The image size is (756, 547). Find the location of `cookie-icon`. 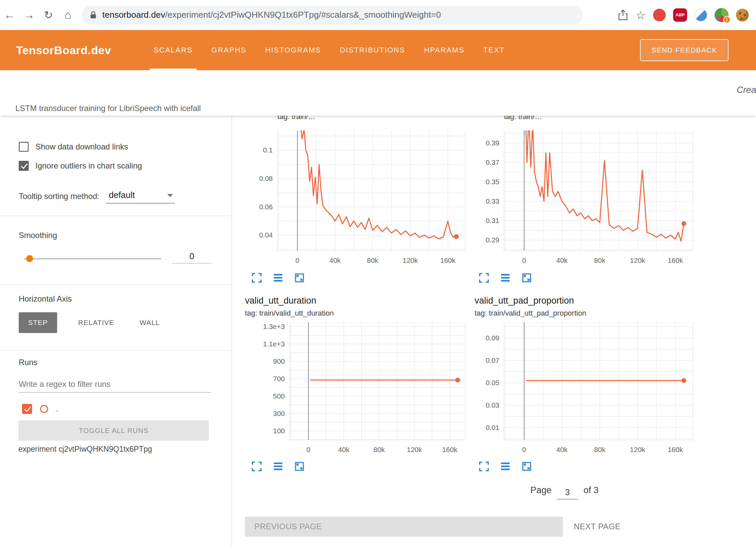

cookie-icon is located at coordinates (742, 15).